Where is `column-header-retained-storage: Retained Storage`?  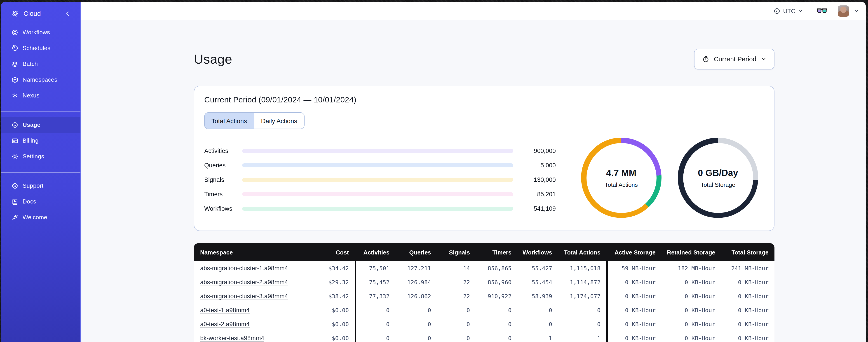
column-header-retained-storage: Retained Storage is located at coordinates (691, 252).